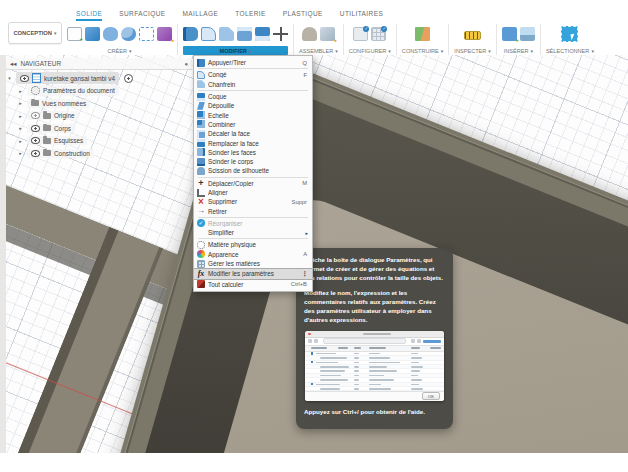 The image size is (628, 472). Describe the element at coordinates (253, 96) in the screenshot. I see `menu-item-coque: Coque` at that location.